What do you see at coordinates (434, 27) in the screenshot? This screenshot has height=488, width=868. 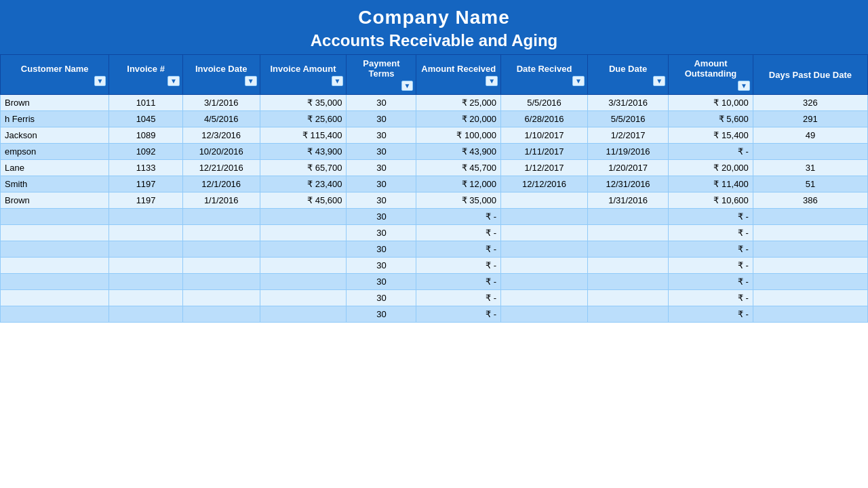 I see `header: Company Name Accounts Receivable and Agi…` at bounding box center [434, 27].